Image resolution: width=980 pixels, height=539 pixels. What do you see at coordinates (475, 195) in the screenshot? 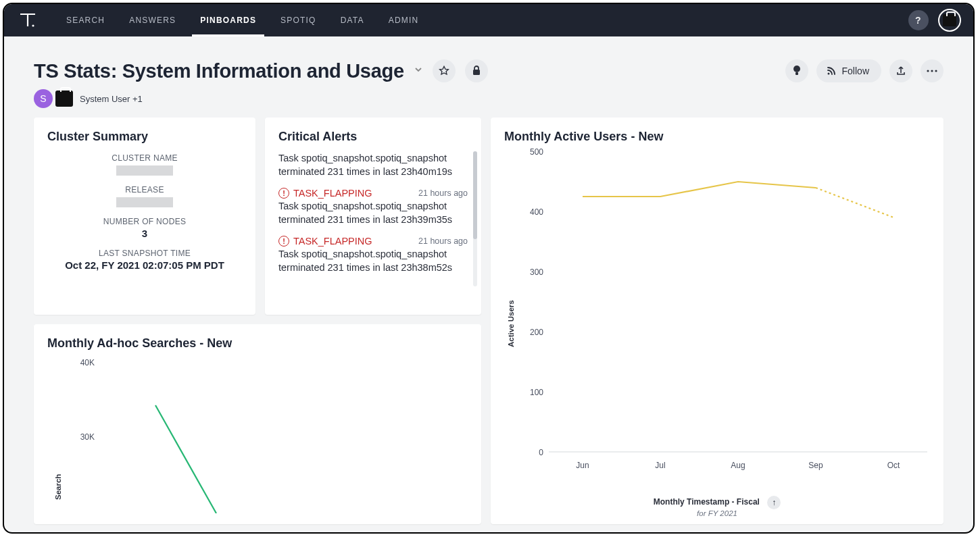
I see `scrollbar-thumb` at bounding box center [475, 195].